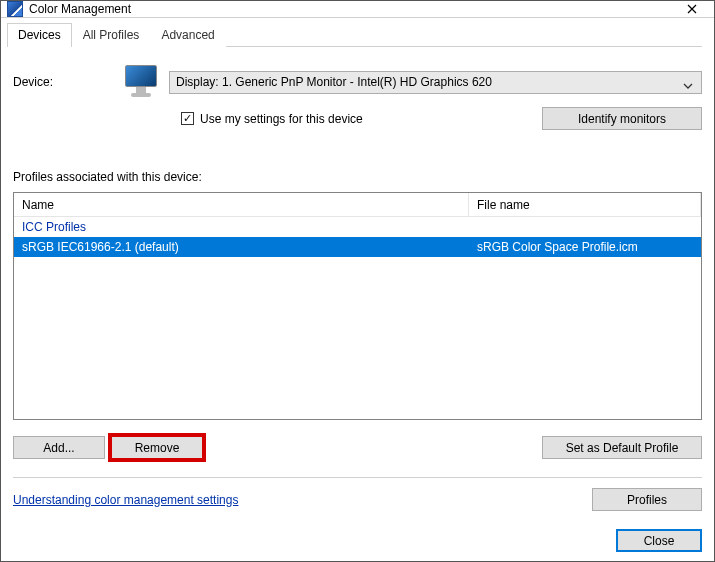  What do you see at coordinates (15, 9) in the screenshot?
I see `app-icon` at bounding box center [15, 9].